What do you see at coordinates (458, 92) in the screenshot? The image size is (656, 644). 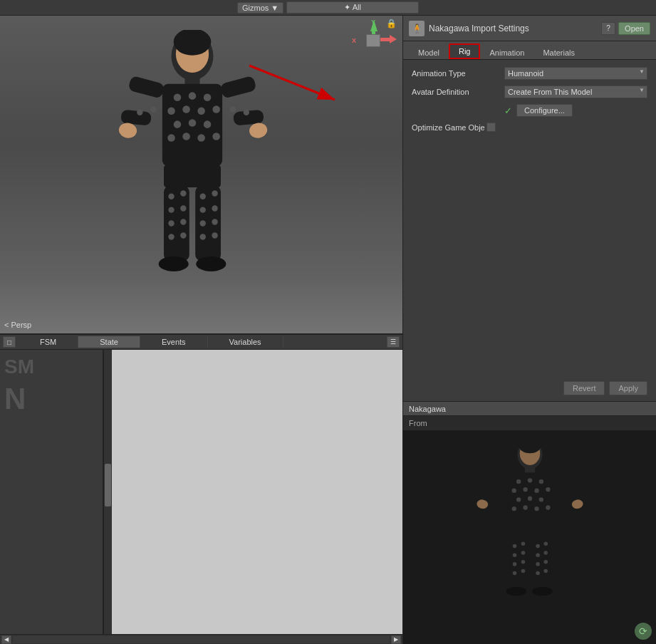 I see `avatar-definition-label: Avatar Definition` at bounding box center [458, 92].